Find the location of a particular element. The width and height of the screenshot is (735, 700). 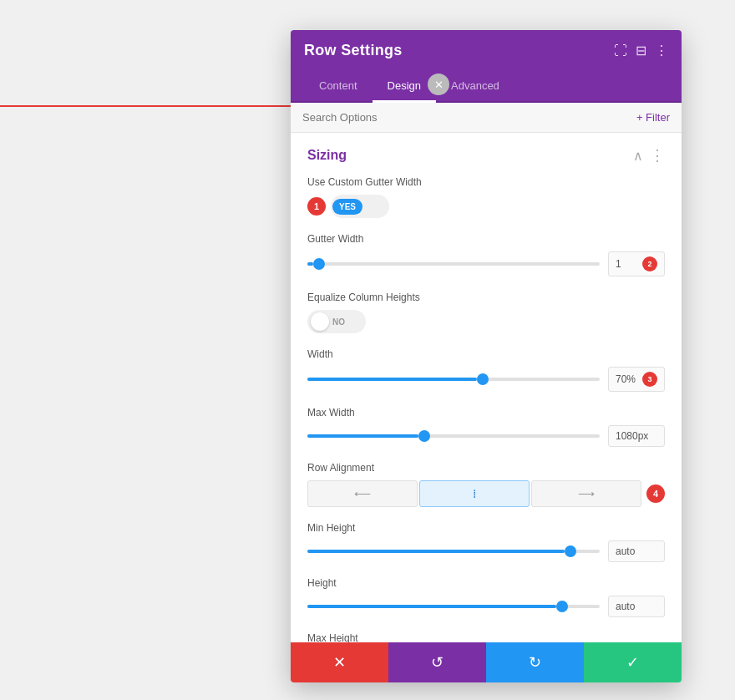

toggle-no-label: NO is located at coordinates (339, 322).